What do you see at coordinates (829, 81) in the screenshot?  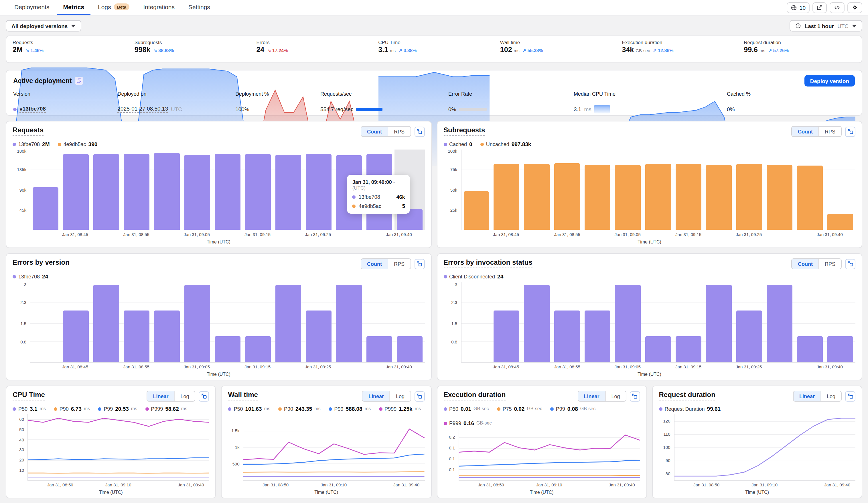 I see `deploy-version-button: Deploy version` at bounding box center [829, 81].